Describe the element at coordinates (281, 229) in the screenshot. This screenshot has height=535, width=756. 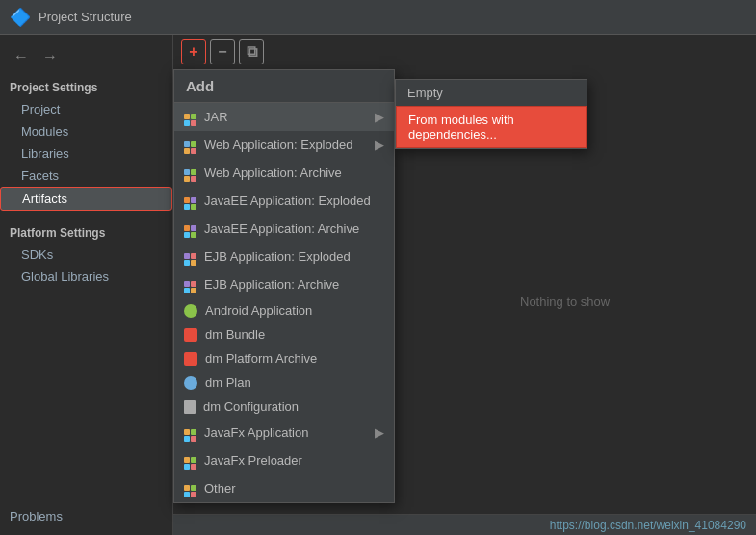
I see `javaee-archive-label: JavaEE Application: Archive` at that location.